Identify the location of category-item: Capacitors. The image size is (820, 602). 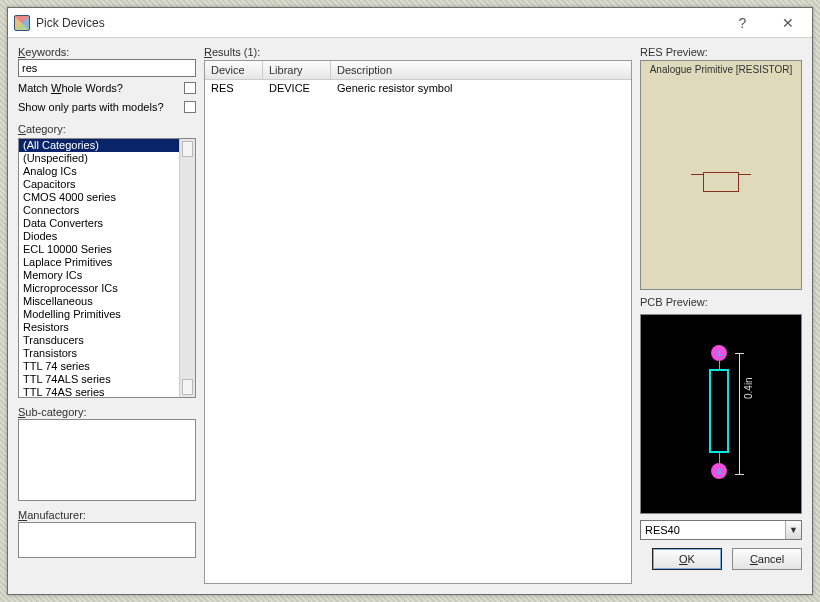
(99, 184).